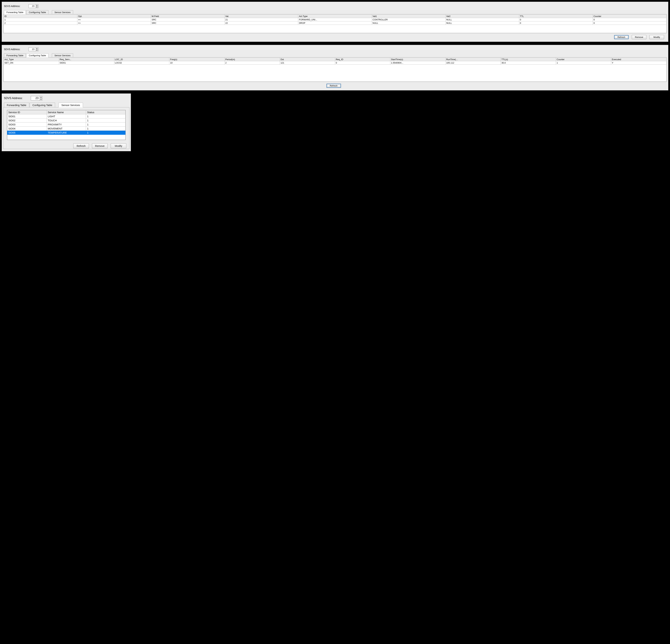 The height and width of the screenshot is (644, 670). What do you see at coordinates (66, 125) in the screenshot?
I see `table-cell: PROXIMITY` at bounding box center [66, 125].